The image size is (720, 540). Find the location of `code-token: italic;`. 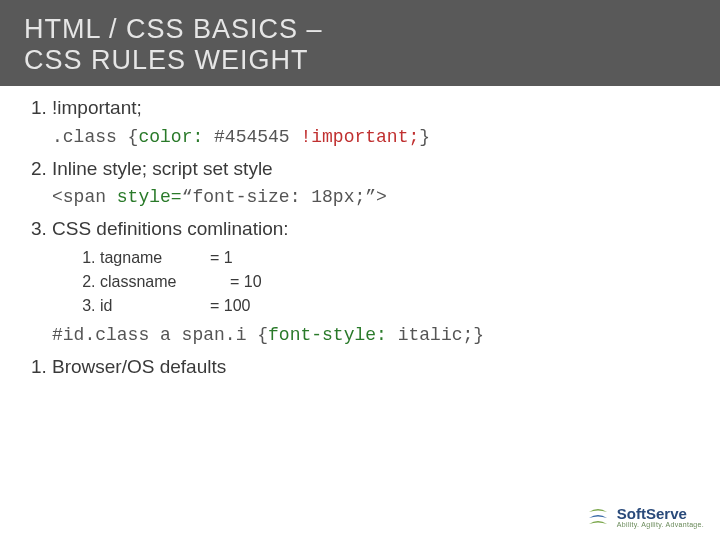

code-token: italic; is located at coordinates (430, 335).